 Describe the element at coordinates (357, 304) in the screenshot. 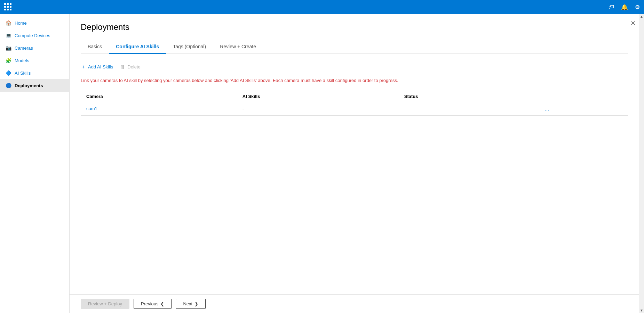

I see `footer: Review + Deploy Previous ❮ Next ❯` at that location.